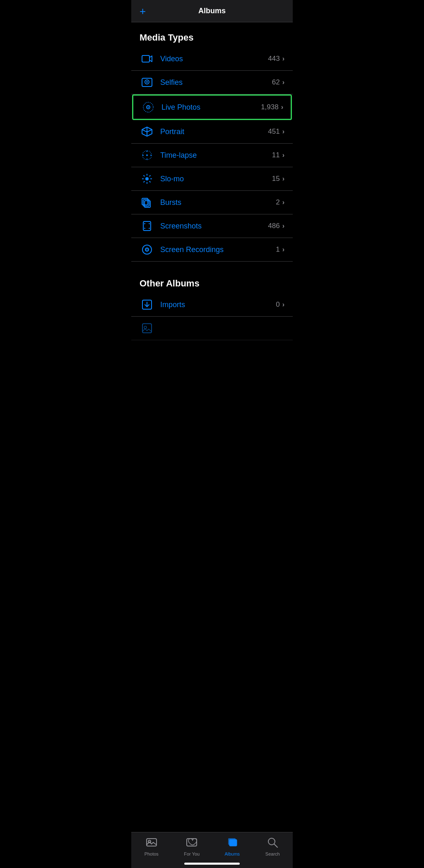  Describe the element at coordinates (276, 179) in the screenshot. I see `slomo-count: 15` at that location.